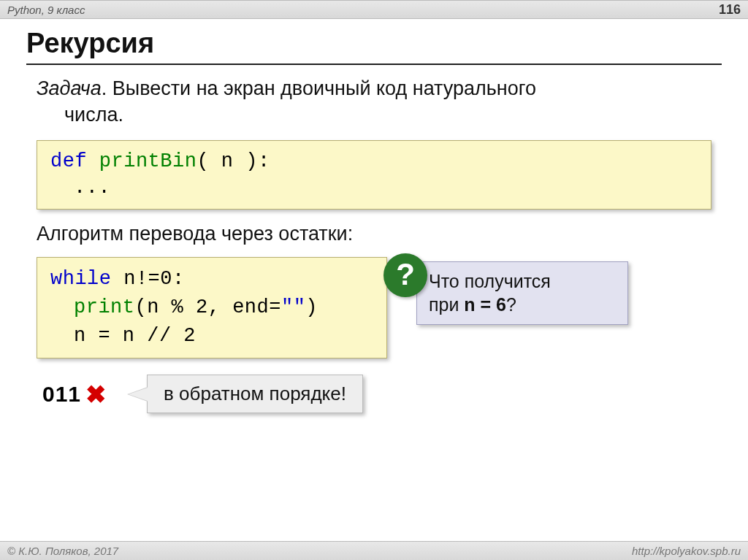 Image resolution: width=748 pixels, height=560 pixels. Describe the element at coordinates (46, 10) in the screenshot. I see `header-left: Python, 9 класс` at that location.